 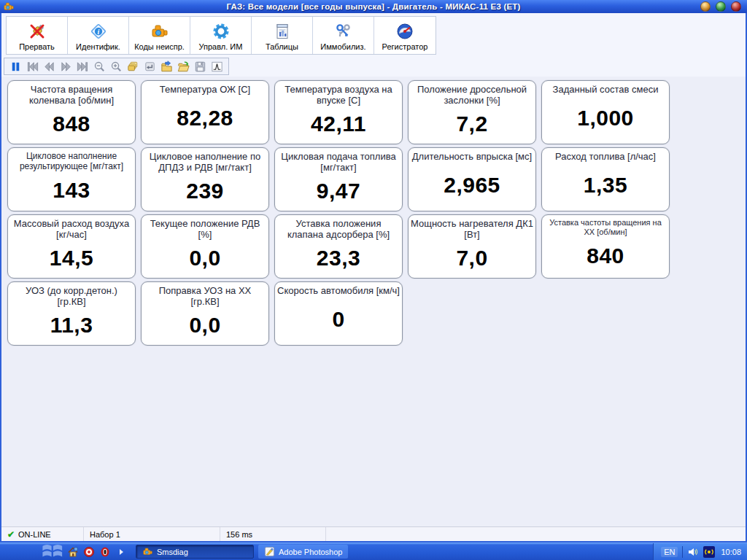 What do you see at coordinates (71, 95) in the screenshot?
I see `parameter-label: Частота вращения коленвала [об/мин]` at bounding box center [71, 95].